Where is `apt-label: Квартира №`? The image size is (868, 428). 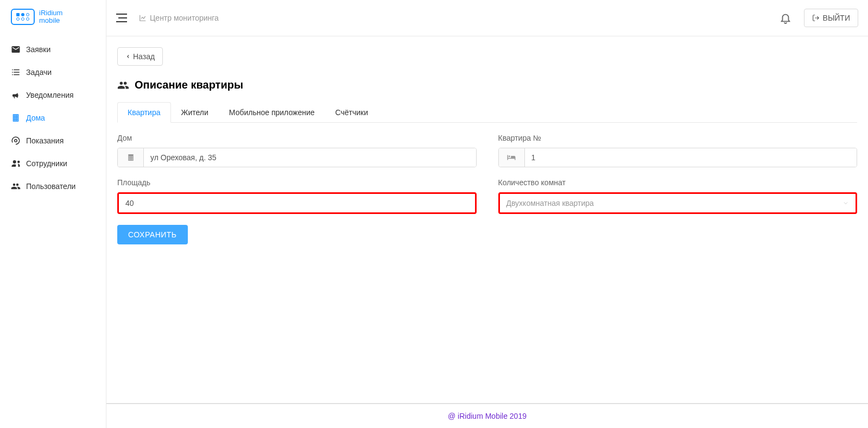
apt-label: Квартира № is located at coordinates (678, 138).